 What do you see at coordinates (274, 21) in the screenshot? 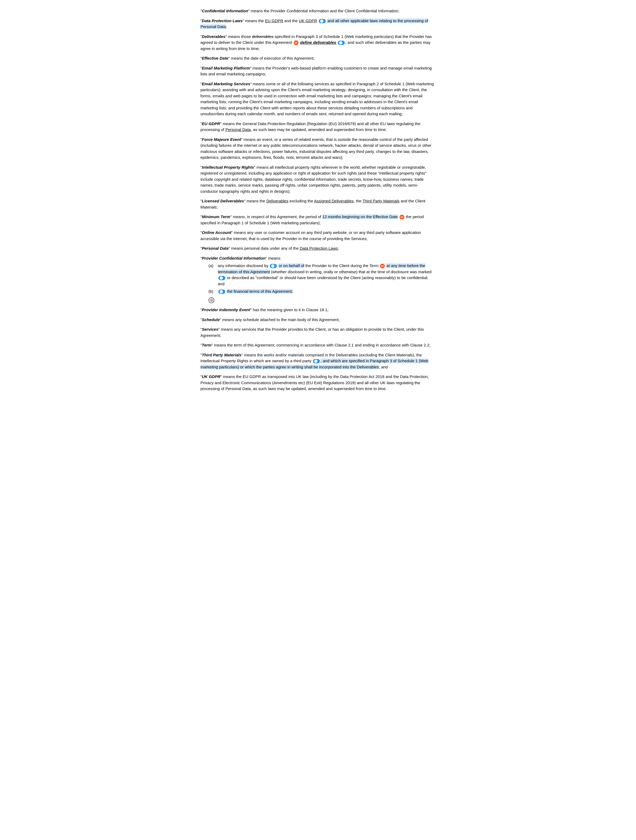
I see `eu-gdpr-link: EU GDPR` at bounding box center [274, 21].